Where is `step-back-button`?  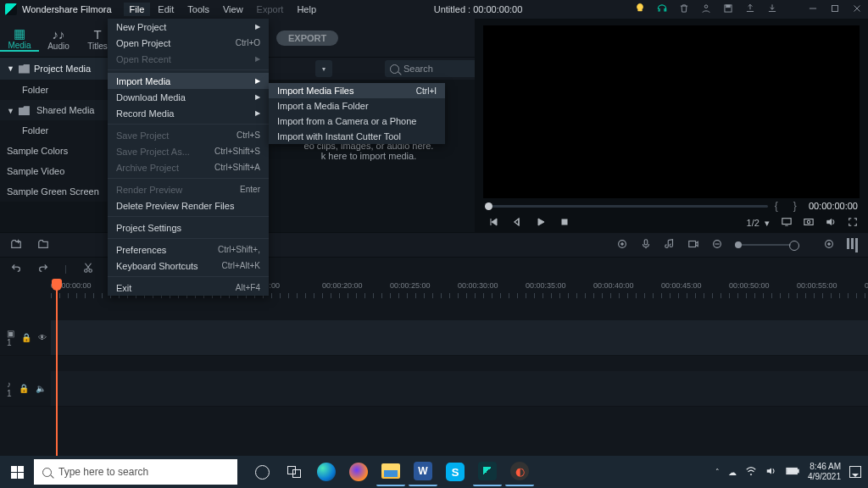 step-back-button is located at coordinates (517, 223).